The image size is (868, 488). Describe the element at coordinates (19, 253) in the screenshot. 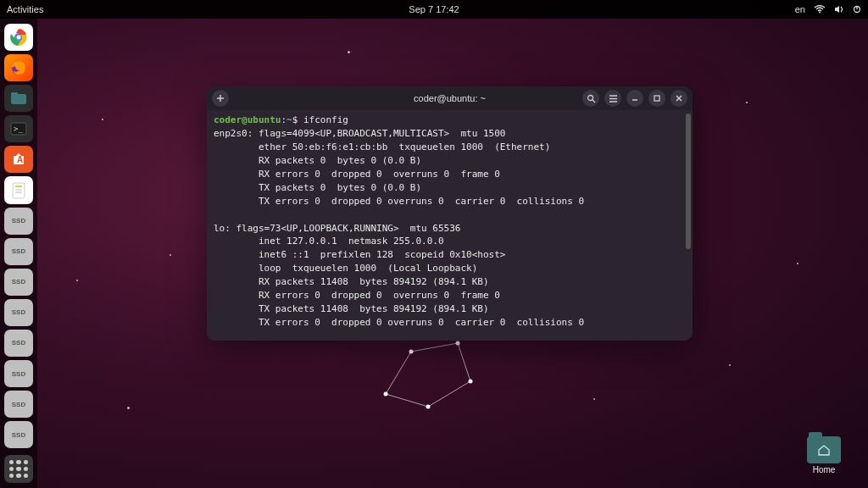

I see `dock: >_ A SSD SSD SSD SSD SSD SSD SSD SSD` at that location.